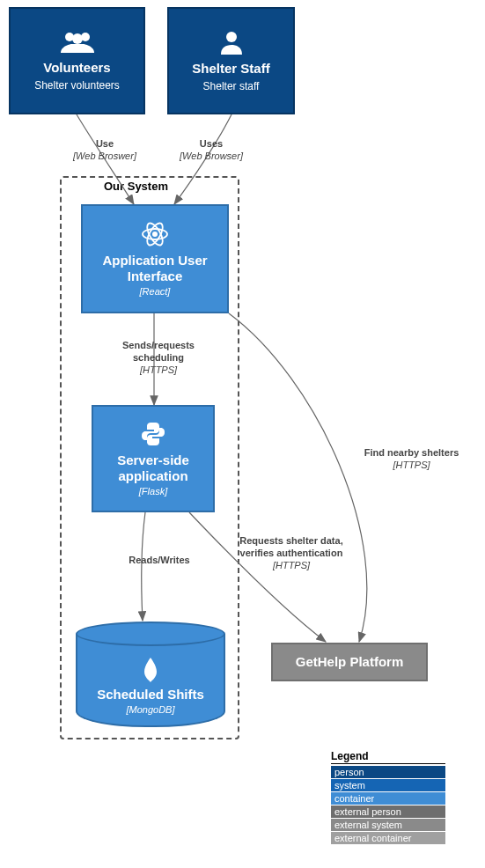 This screenshot has height=868, width=485. I want to click on volunteers-subtitle: Shelter volunteers, so click(77, 85).